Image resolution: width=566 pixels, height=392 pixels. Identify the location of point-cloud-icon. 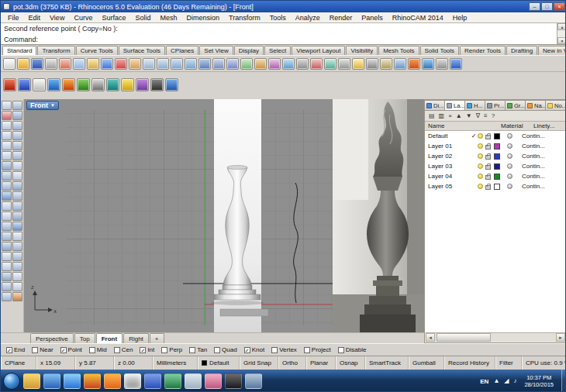
(17, 115).